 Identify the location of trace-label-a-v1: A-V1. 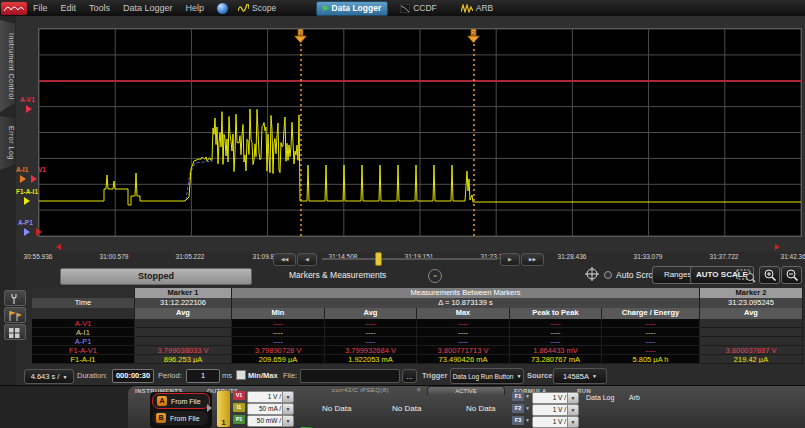
(28, 100).